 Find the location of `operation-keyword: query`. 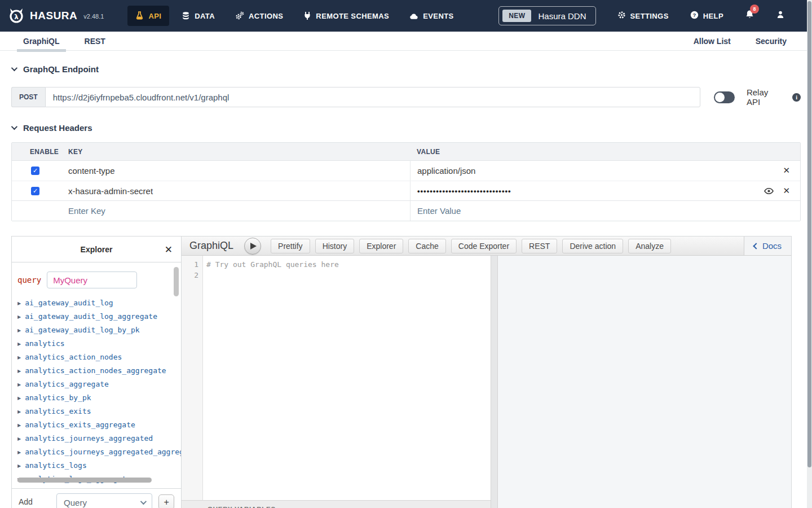

operation-keyword: query is located at coordinates (29, 280).